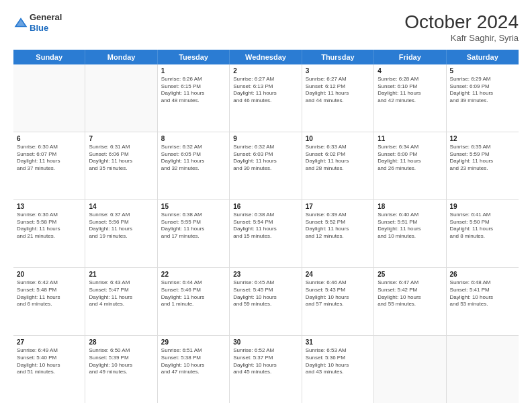 The width and height of the screenshot is (532, 411). What do you see at coordinates (265, 101) in the screenshot?
I see `cell-line: and 46 minutes.` at bounding box center [265, 101].